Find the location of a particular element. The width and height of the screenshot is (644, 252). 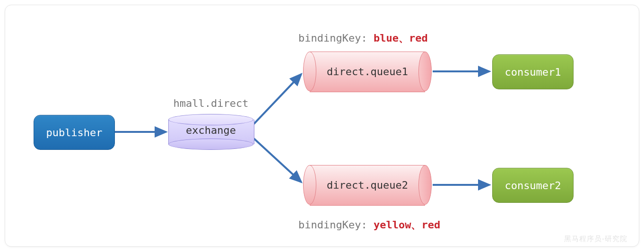

exchange-cylinder-top is located at coordinates (211, 120).